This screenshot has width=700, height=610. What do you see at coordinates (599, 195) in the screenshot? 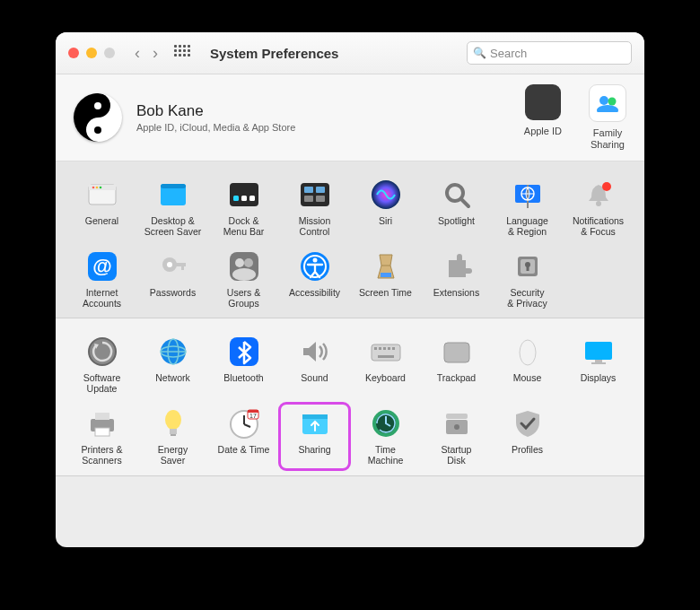
I see `notifications-icon` at bounding box center [599, 195].